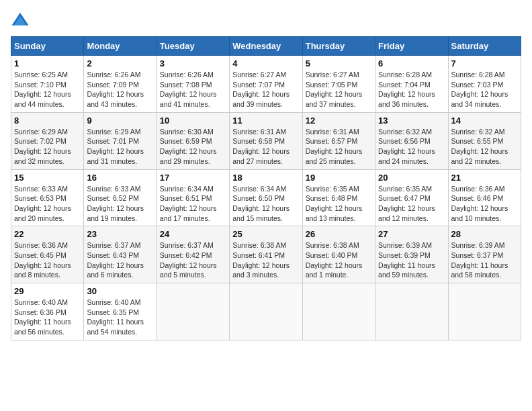 The image size is (532, 411). I want to click on day-number: 24, so click(193, 234).